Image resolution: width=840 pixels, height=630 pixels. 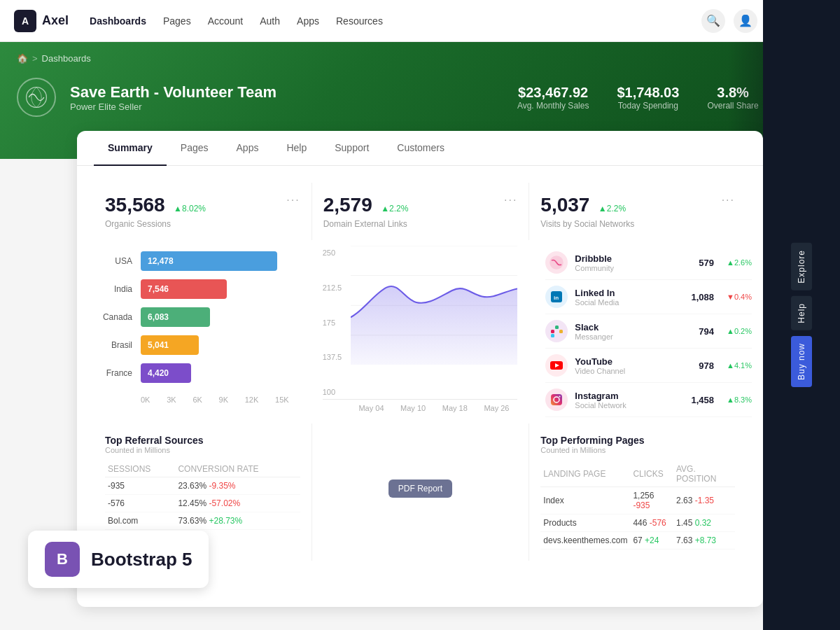 I want to click on tab-summary: Summary, so click(x=130, y=148).